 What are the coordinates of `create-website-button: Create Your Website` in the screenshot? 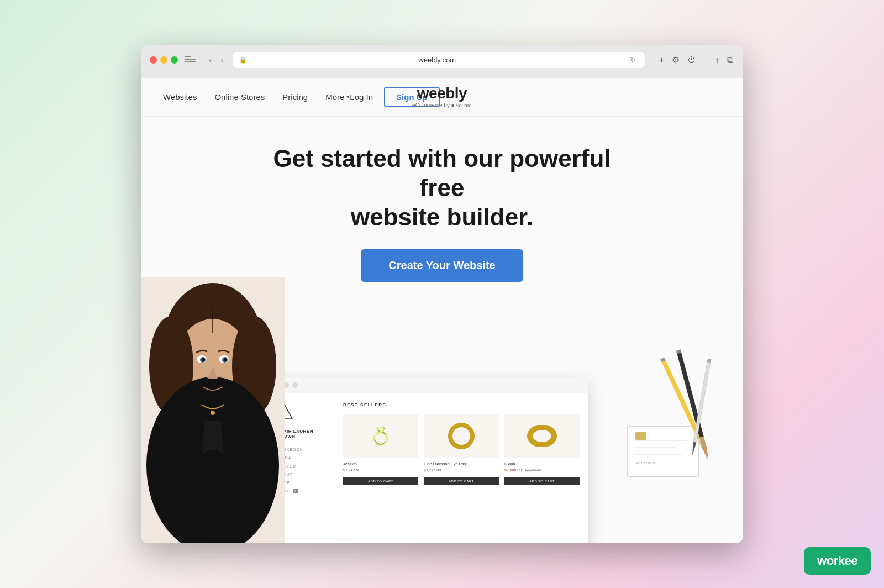 It's located at (442, 265).